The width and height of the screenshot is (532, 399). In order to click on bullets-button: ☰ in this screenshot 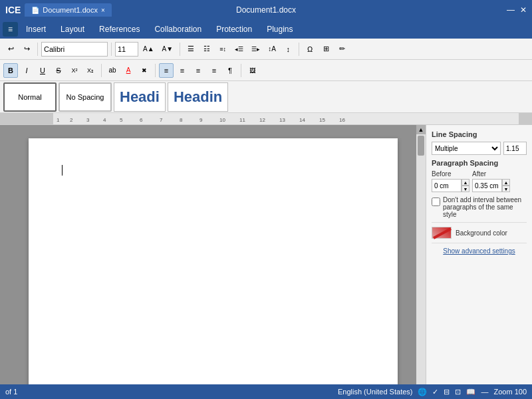, I will do `click(191, 49)`.